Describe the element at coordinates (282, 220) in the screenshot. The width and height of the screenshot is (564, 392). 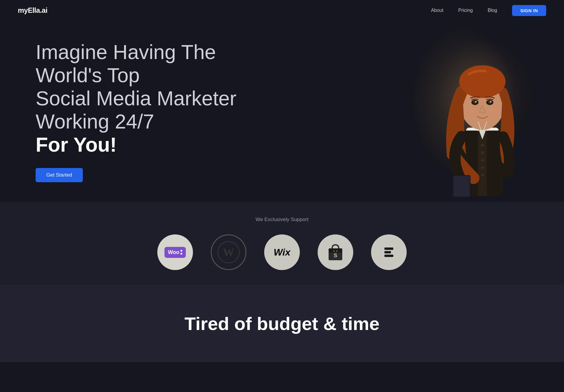
I see `support-label: We Exclusively Support` at that location.